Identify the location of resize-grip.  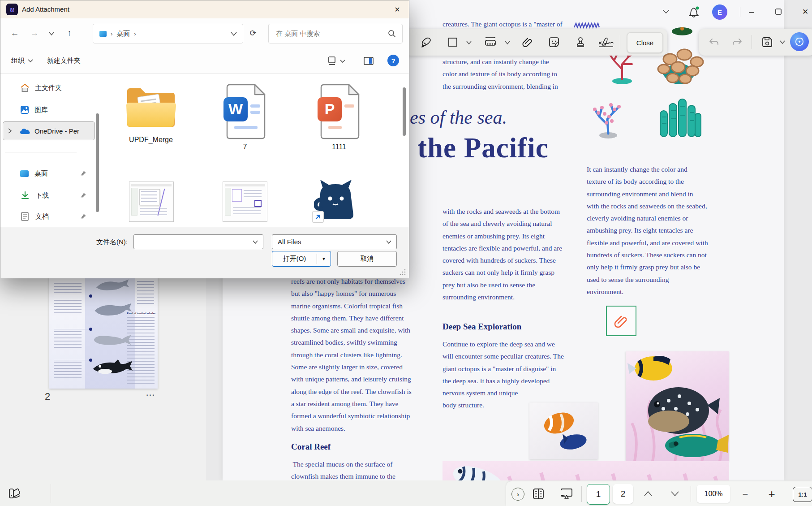
(403, 272).